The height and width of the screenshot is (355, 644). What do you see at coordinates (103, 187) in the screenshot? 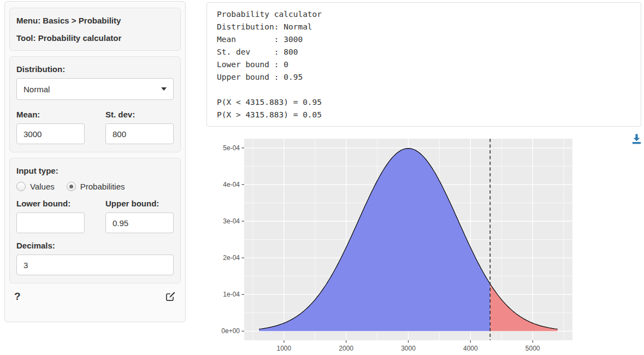
I see `radio-probabilities-label: Probabilities` at bounding box center [103, 187].